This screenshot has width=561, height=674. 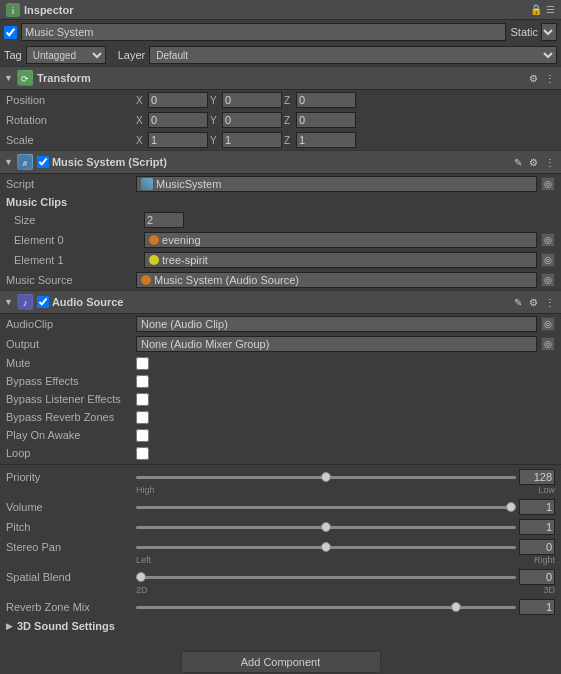 What do you see at coordinates (280, 10) in the screenshot?
I see `title-bar: i Inspector 🔒 ☰` at bounding box center [280, 10].